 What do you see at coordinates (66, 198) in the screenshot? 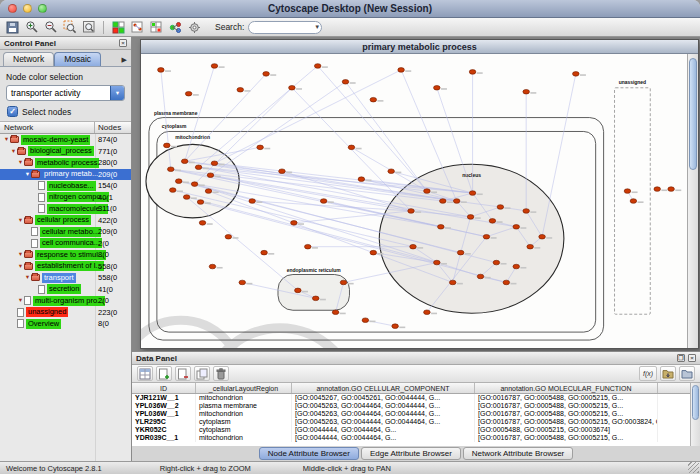
I see `tree-row: nitrogen compo...40(1` at bounding box center [66, 198].